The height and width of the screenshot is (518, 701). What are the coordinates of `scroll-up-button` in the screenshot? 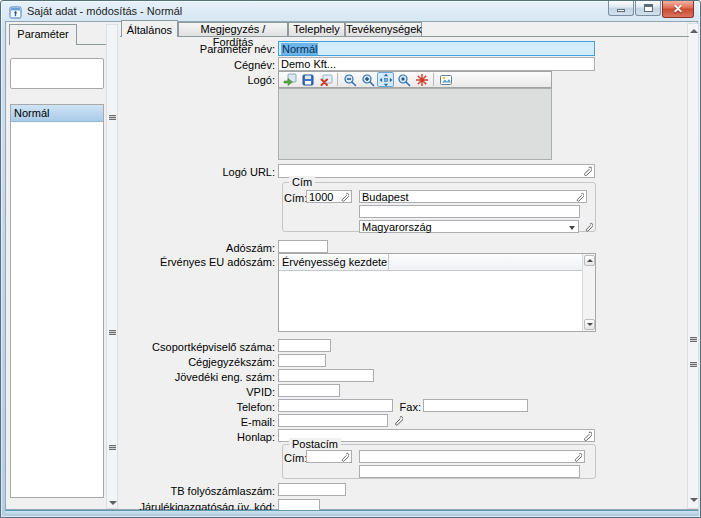 It's located at (590, 260).